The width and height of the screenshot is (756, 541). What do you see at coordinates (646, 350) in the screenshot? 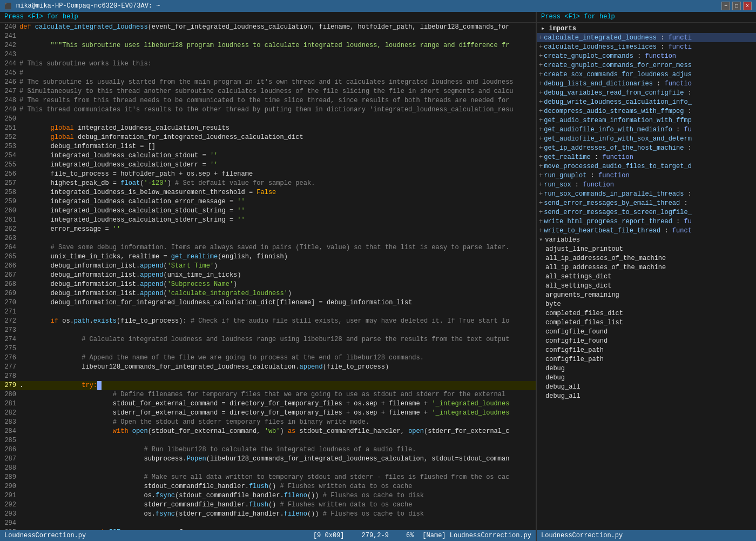
I see `outline-var-configfile-path-1: configfile_path` at bounding box center [646, 350].